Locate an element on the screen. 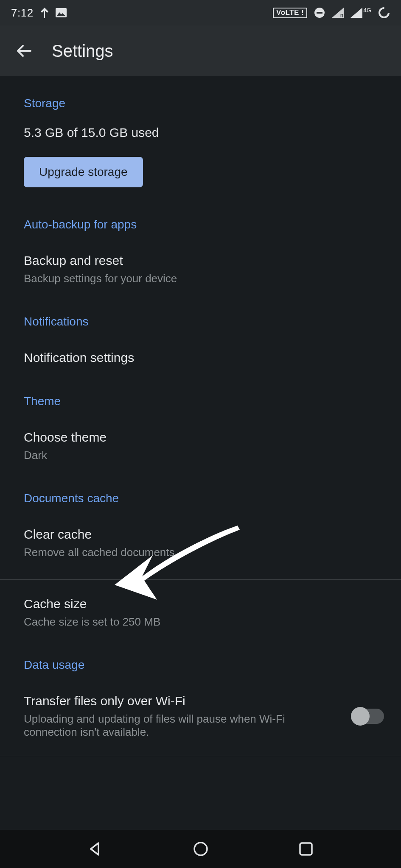 This screenshot has height=868, width=401. setting-title: Backup and reset is located at coordinates (204, 261).